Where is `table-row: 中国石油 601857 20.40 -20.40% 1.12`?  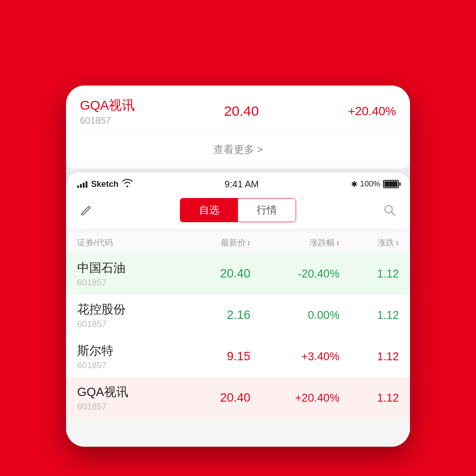 table-row: 中国石油 601857 20.40 -20.40% 1.12 is located at coordinates (238, 274).